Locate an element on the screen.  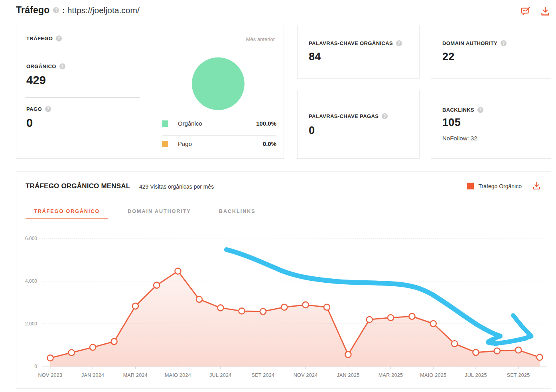
paid-label-text: PAGO is located at coordinates (34, 109).